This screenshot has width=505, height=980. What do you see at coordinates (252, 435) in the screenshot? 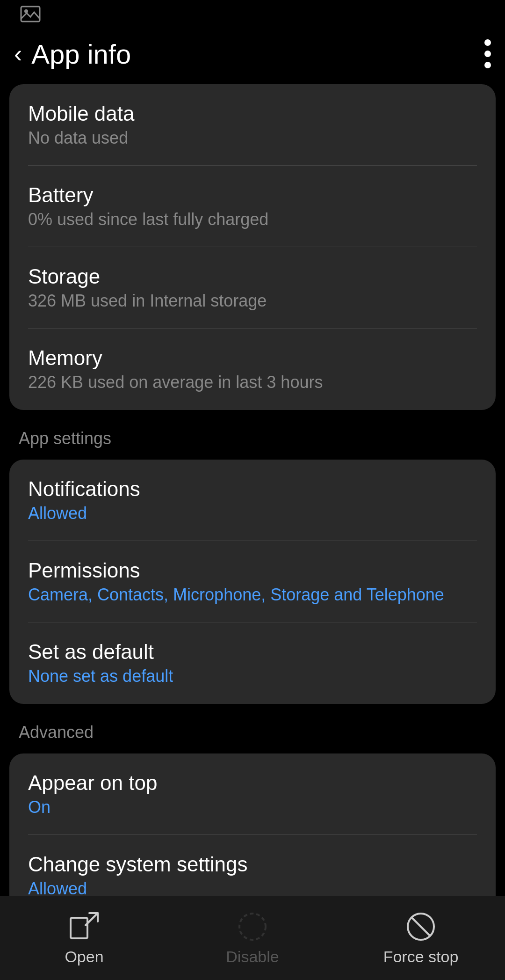
I see `app-settings-label: App settings` at bounding box center [252, 435].